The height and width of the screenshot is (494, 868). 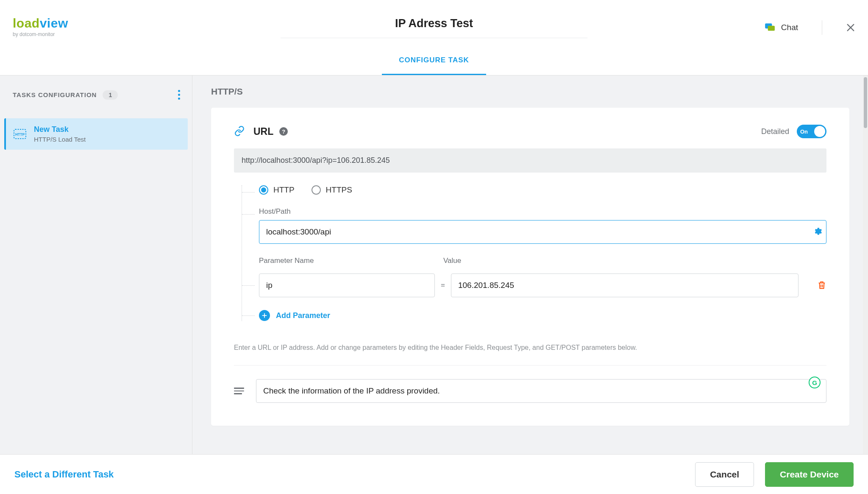 I want to click on grammarly-badge: G, so click(x=815, y=382).